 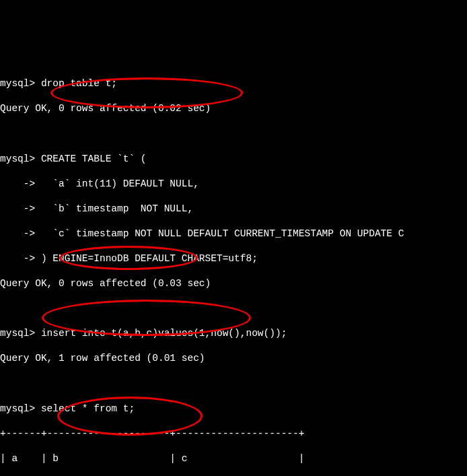 What do you see at coordinates (234, 284) in the screenshot?
I see `line-create-result: Query OK, 0 rows affected (0.03 sec)` at bounding box center [234, 284].